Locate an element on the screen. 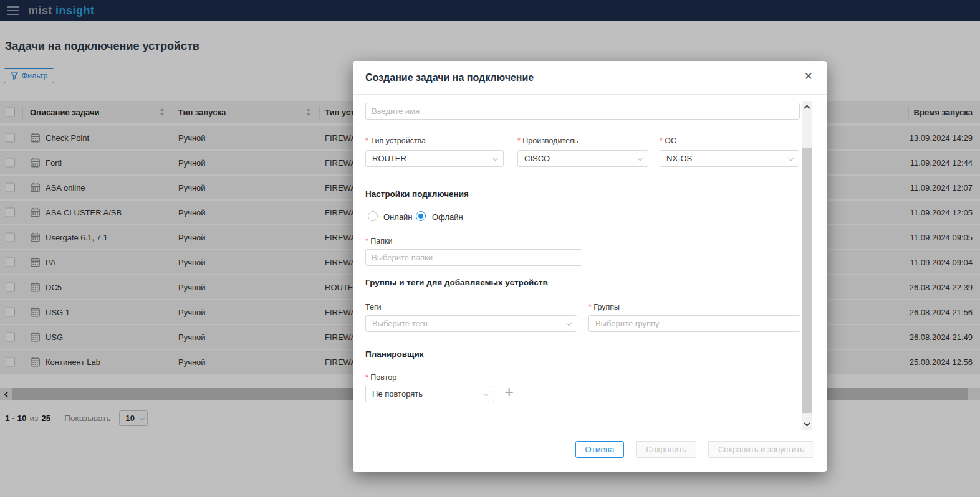 The width and height of the screenshot is (980, 497). online-radio-label: Онлайн is located at coordinates (398, 217).